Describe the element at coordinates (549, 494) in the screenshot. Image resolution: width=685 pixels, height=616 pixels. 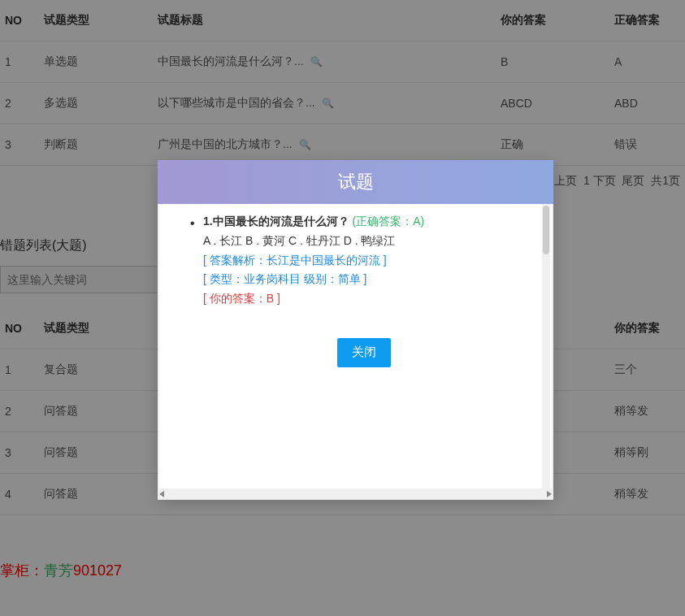
I see `scroll-right-icon` at that location.